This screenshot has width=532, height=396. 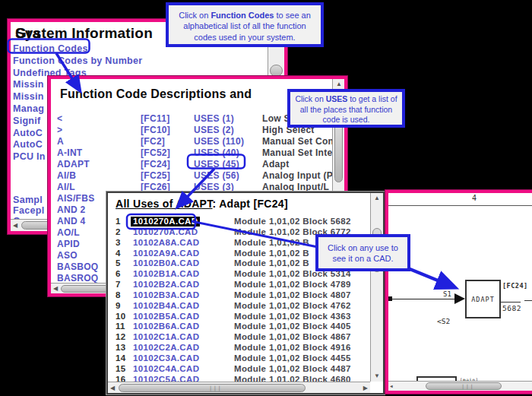 I want to click on function-code-name: ADAPT, so click(x=73, y=164).